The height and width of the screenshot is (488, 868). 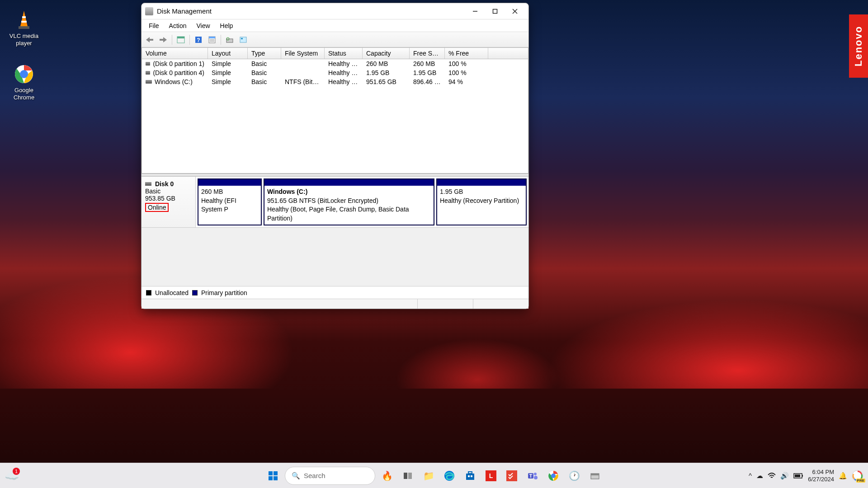 What do you see at coordinates (467, 82) in the screenshot?
I see `cell-pct: 94 %` at bounding box center [467, 82].